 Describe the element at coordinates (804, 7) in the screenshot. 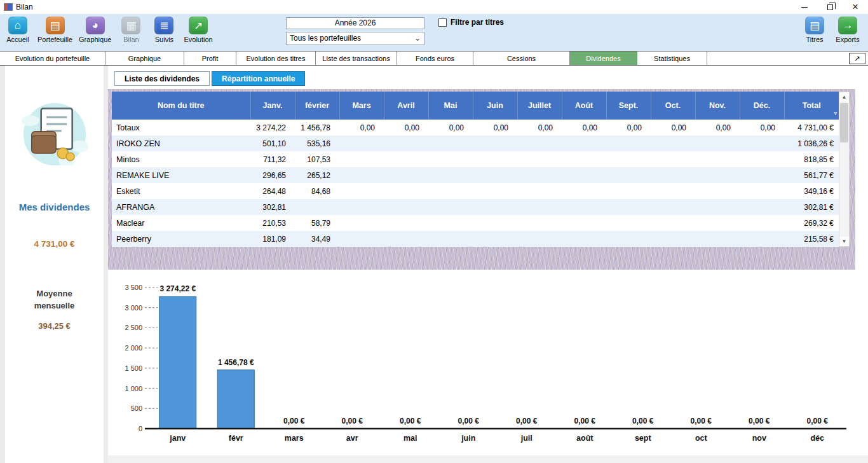

I see `minimize-button` at that location.